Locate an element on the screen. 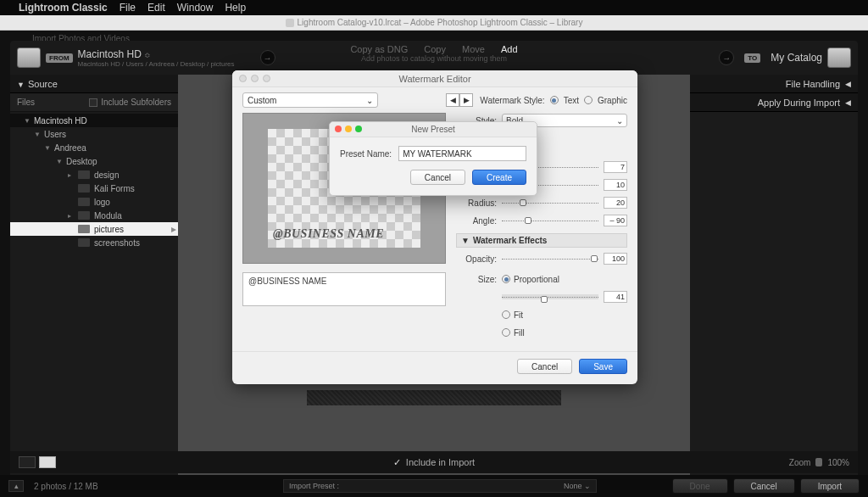 The height and width of the screenshot is (497, 868). source-panel-header: ▼Source is located at coordinates (94, 84).